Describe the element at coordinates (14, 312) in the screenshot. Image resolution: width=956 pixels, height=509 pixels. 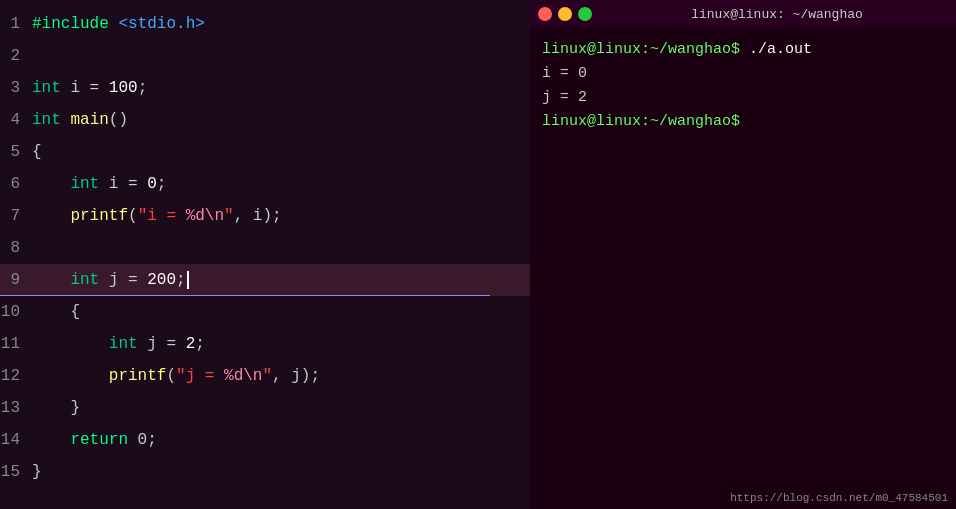
I see `line-number: 10` at that location.